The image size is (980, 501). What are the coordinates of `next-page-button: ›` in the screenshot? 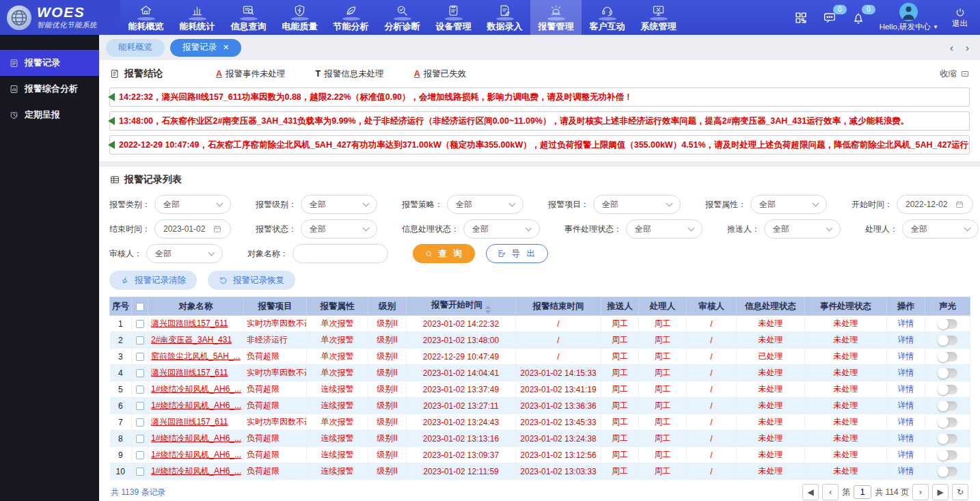 It's located at (921, 492).